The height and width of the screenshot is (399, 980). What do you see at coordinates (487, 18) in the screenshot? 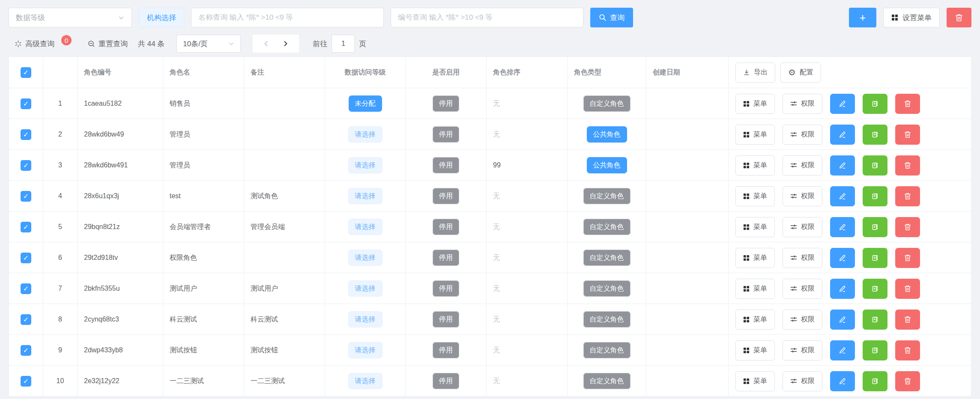
I see `code-query-input` at bounding box center [487, 18].